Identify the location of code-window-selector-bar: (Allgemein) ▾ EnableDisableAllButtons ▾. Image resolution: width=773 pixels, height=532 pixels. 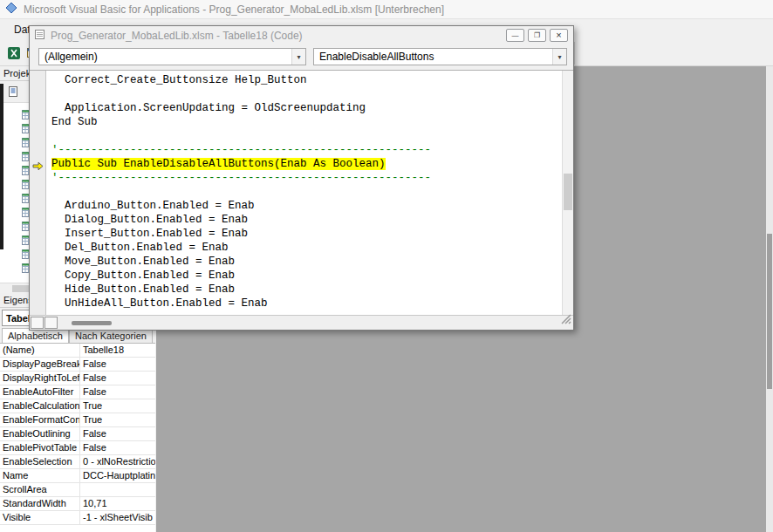
(302, 58).